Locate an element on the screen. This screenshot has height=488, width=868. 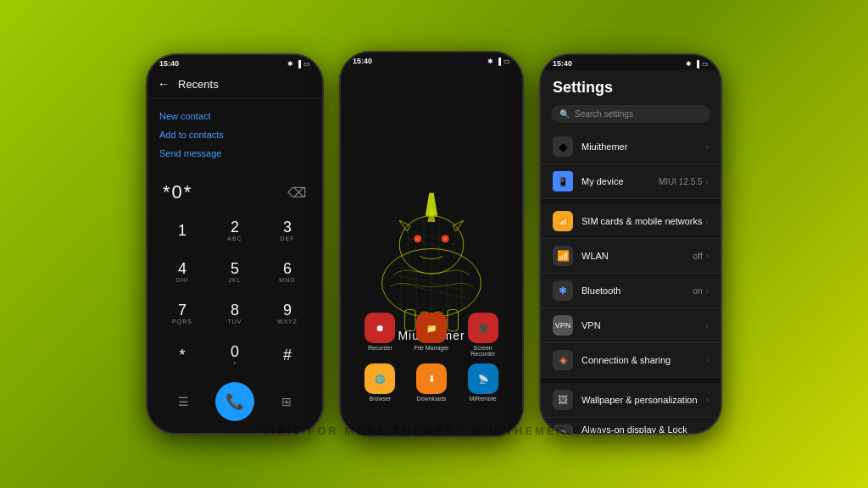
backspace-icon: ⌫ is located at coordinates (297, 193).